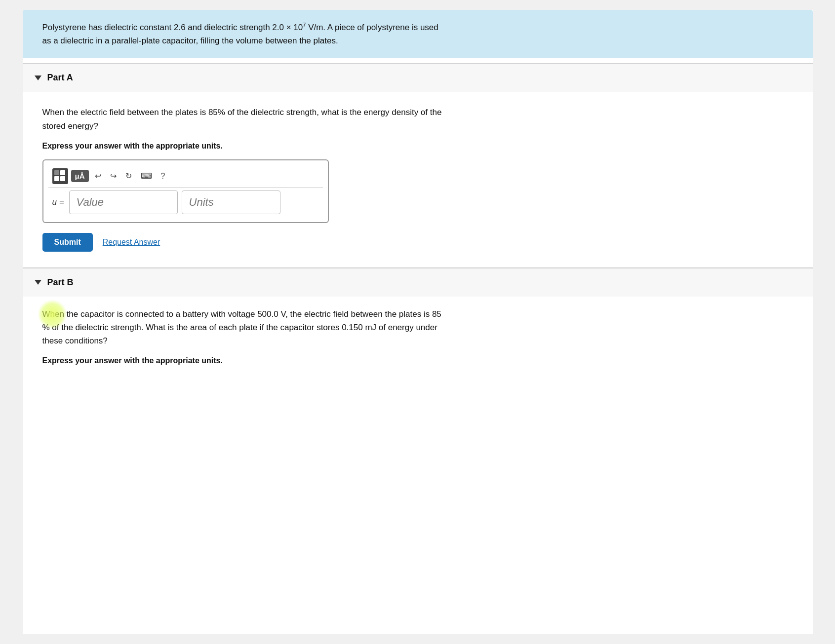  Describe the element at coordinates (163, 176) in the screenshot. I see `help-button: ?` at that location.